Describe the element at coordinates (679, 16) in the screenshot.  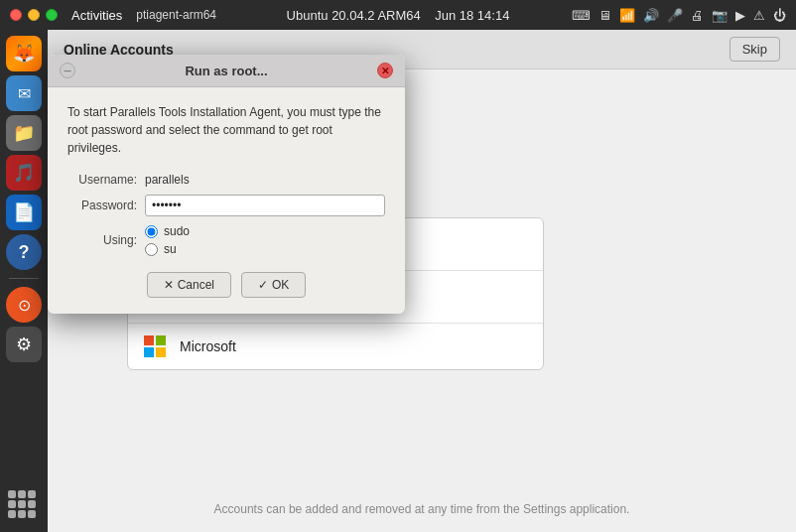
I see `top-bar-right: ⌨ 🖥 📶 🔊 🎤 🖨 📷 ▶ ⚠ ⏻` at that location.